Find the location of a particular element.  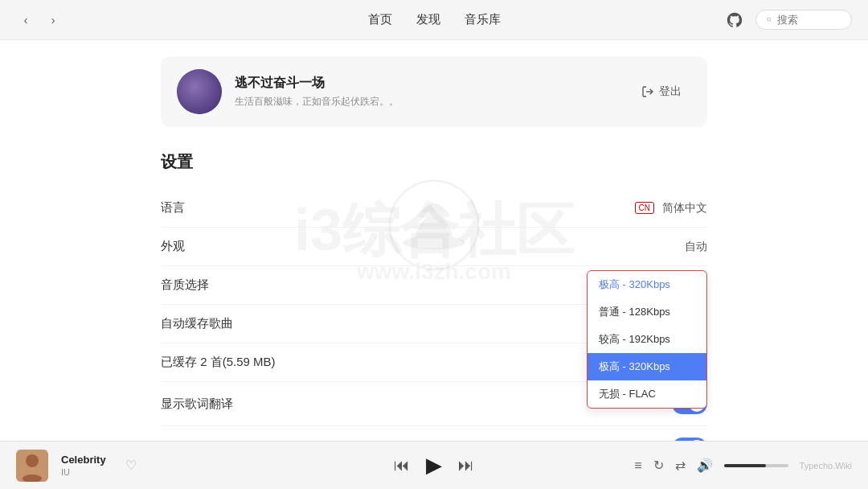

quality-option-4: 无损 - FLAC is located at coordinates (647, 394).